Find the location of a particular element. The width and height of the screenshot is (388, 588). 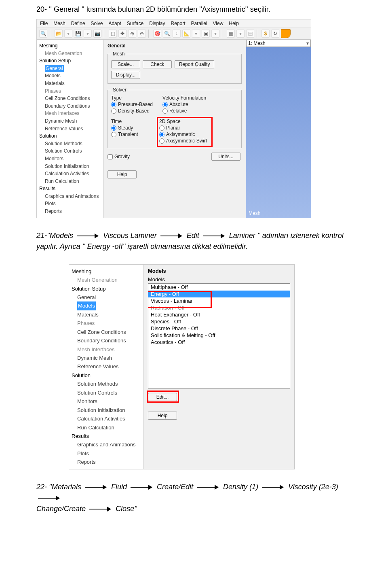

zoom-out-icon: ⊖ is located at coordinates (142, 34).